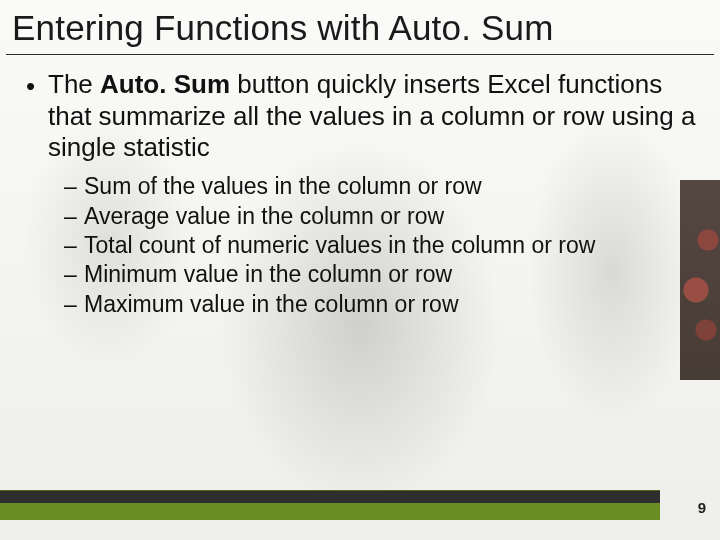  Describe the element at coordinates (392, 246) in the screenshot. I see `sub-bullet-text: Total count of numeric values in the col…` at that location.